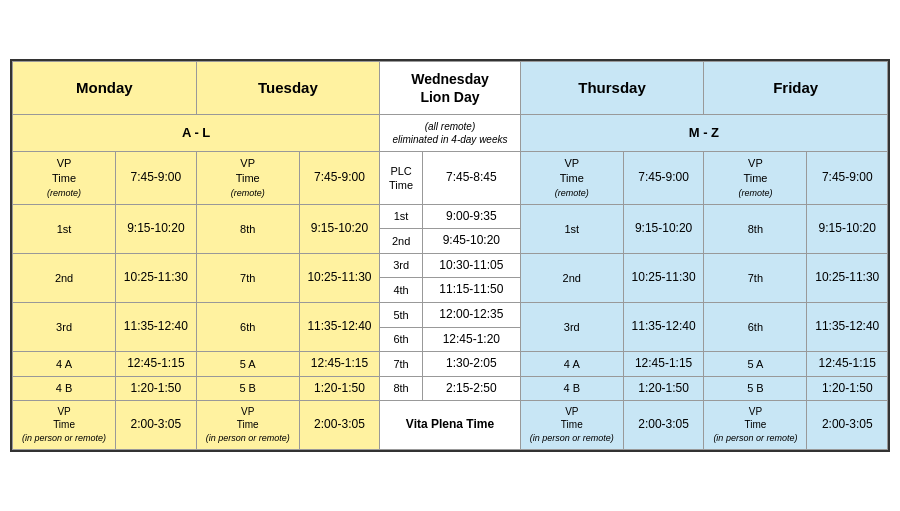  Describe the element at coordinates (105, 88) in the screenshot. I see `monday-header: Monday` at that location.